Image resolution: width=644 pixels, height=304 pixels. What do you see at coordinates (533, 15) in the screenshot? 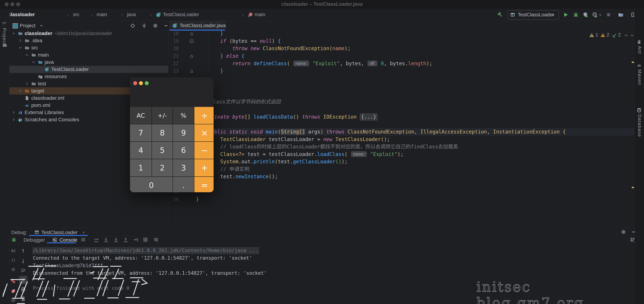
I see `run-configuration-select: TestClassLoader` at bounding box center [533, 15].